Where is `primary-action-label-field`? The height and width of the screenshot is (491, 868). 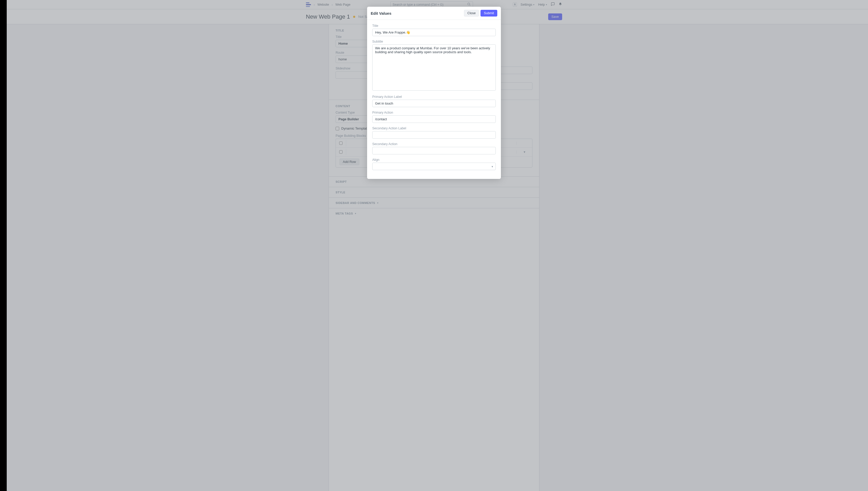 primary-action-label-field is located at coordinates (434, 103).